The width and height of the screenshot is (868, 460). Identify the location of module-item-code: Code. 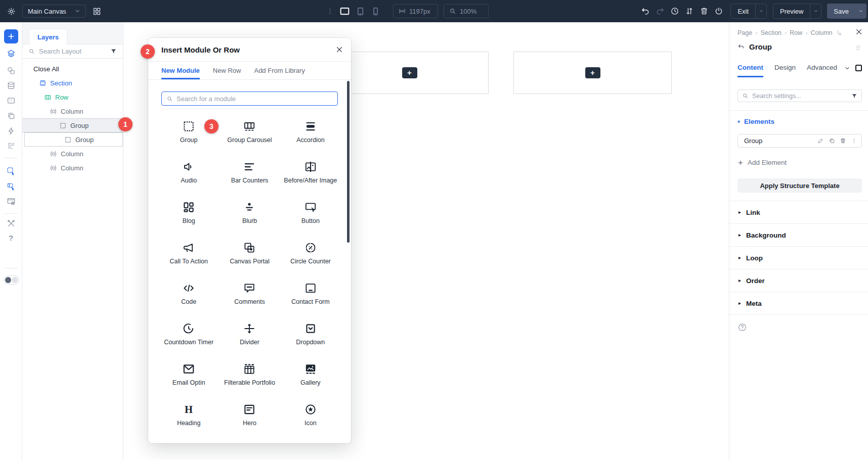
(189, 294).